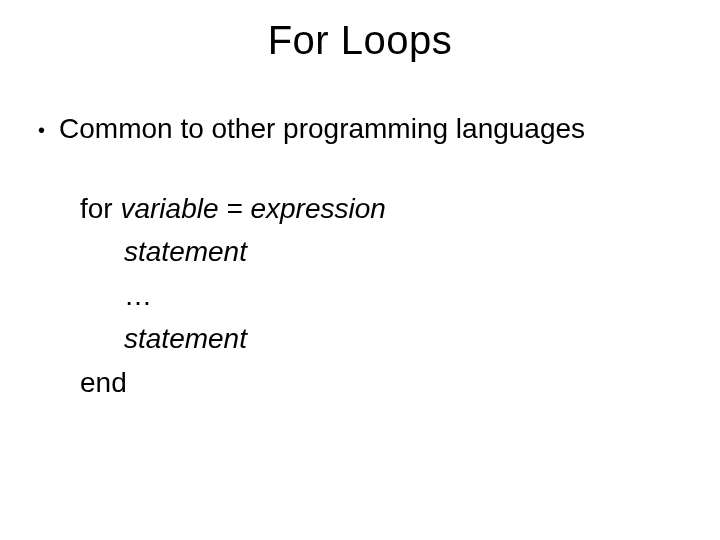  I want to click on syntax-line-1: for variable = expression, so click(384, 208).